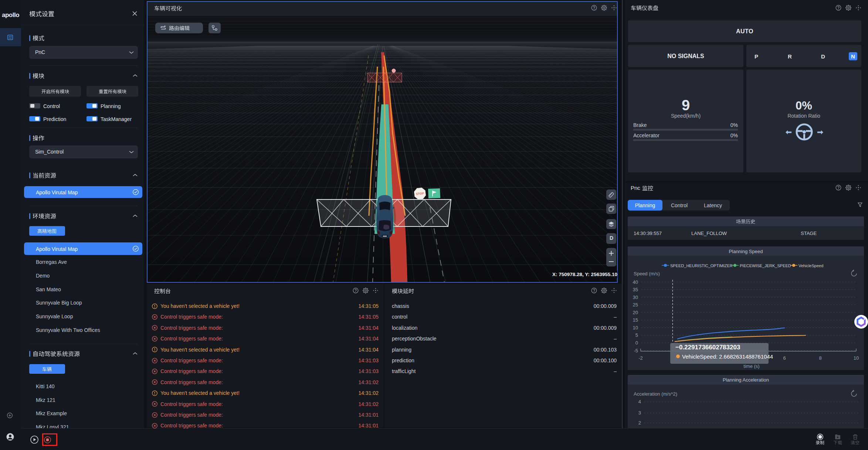  I want to click on svg-text: 20, so click(635, 312).